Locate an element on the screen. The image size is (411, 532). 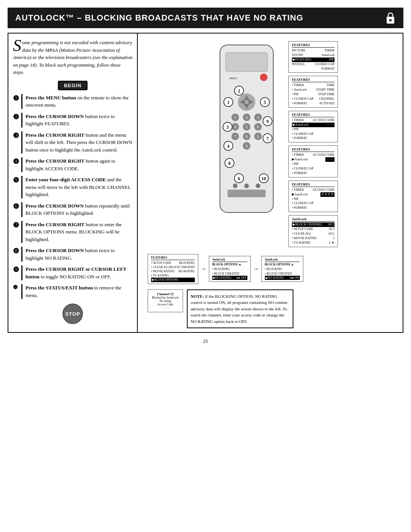
screen-5-title: FEATURES is located at coordinates (313, 185).